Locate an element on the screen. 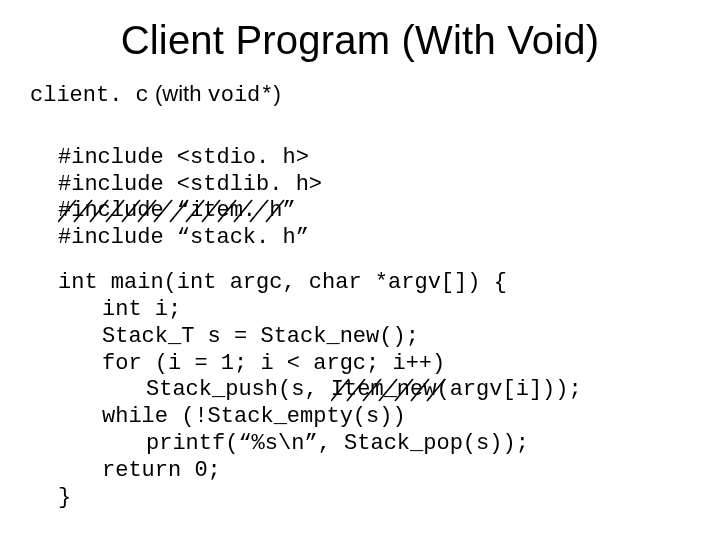  code-line: for (i = 1; i < argc; i++) is located at coordinates (252, 364).